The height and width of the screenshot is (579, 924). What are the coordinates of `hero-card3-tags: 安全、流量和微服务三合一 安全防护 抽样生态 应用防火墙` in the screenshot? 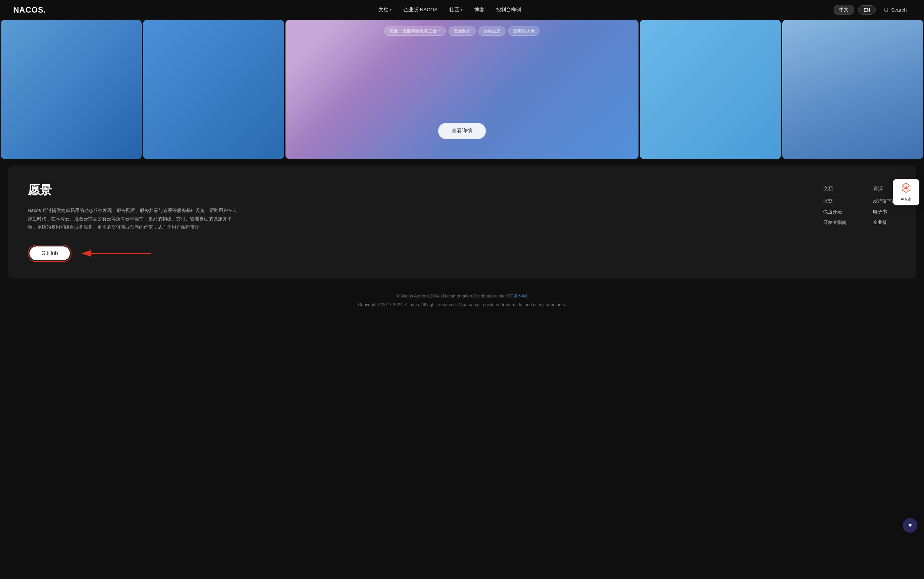 It's located at (462, 31).